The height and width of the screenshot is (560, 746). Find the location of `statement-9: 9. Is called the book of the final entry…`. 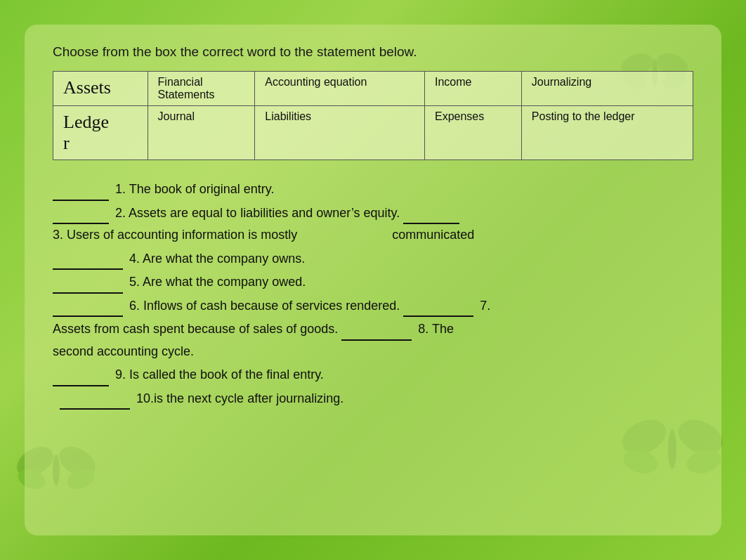

statement-9: 9. Is called the book of the final entry… is located at coordinates (373, 375).